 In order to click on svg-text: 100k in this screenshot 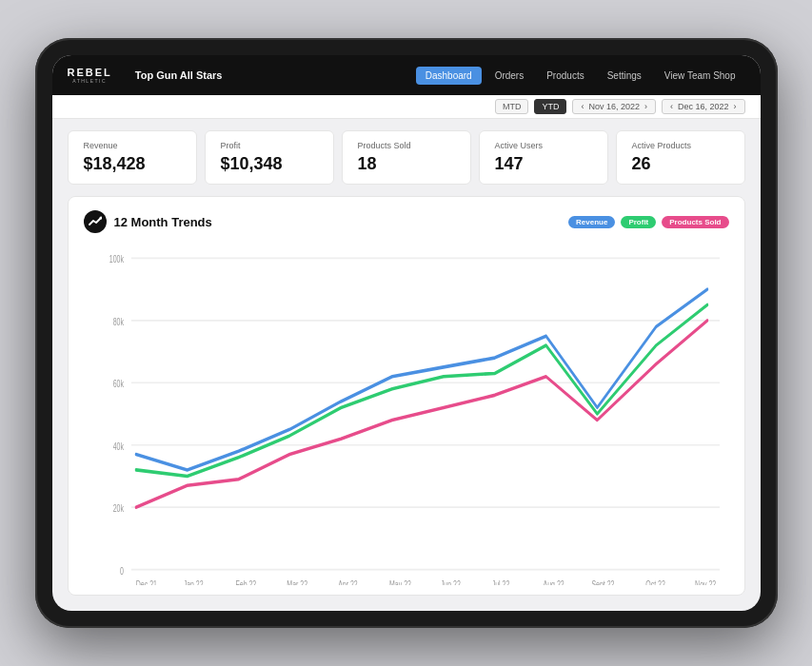, I will do `click(116, 259)`.